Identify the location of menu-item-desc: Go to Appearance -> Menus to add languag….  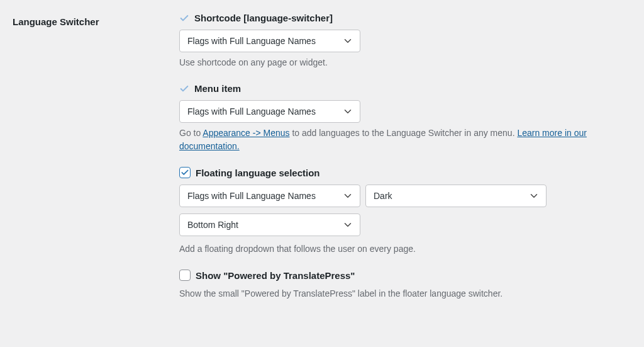
(405, 140).